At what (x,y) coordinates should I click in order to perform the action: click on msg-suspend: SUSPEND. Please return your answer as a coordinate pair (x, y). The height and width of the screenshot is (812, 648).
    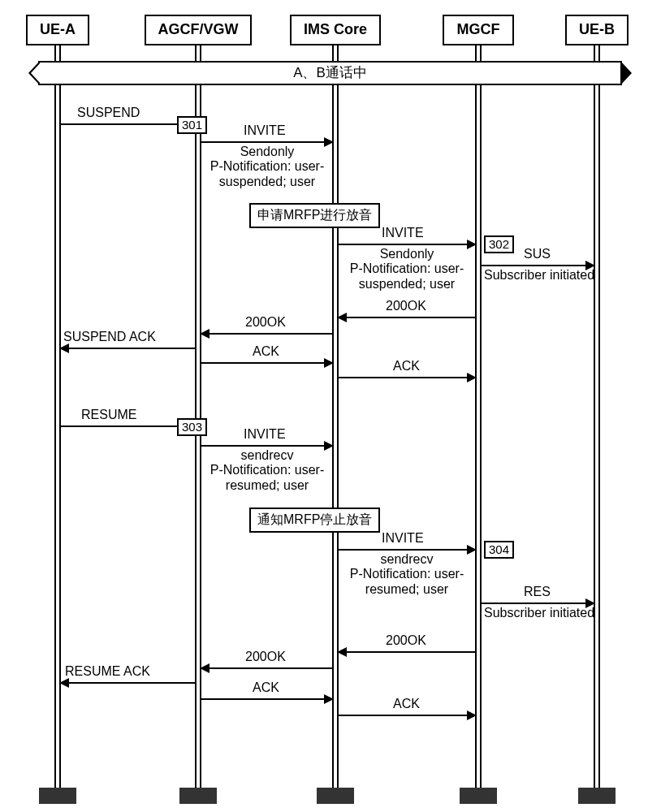
    Looking at the image, I should click on (109, 113).